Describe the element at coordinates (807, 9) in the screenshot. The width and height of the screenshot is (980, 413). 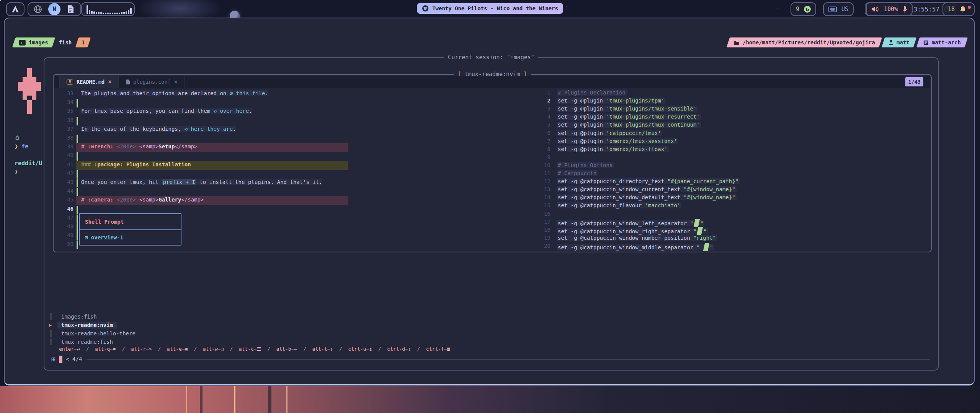
I see `update-icon: ↻` at that location.